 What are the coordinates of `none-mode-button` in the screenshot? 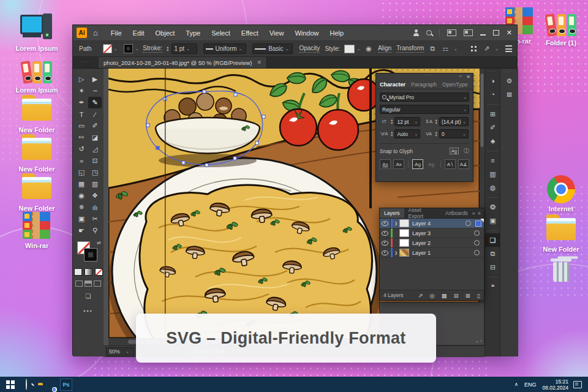 It's located at (99, 272).